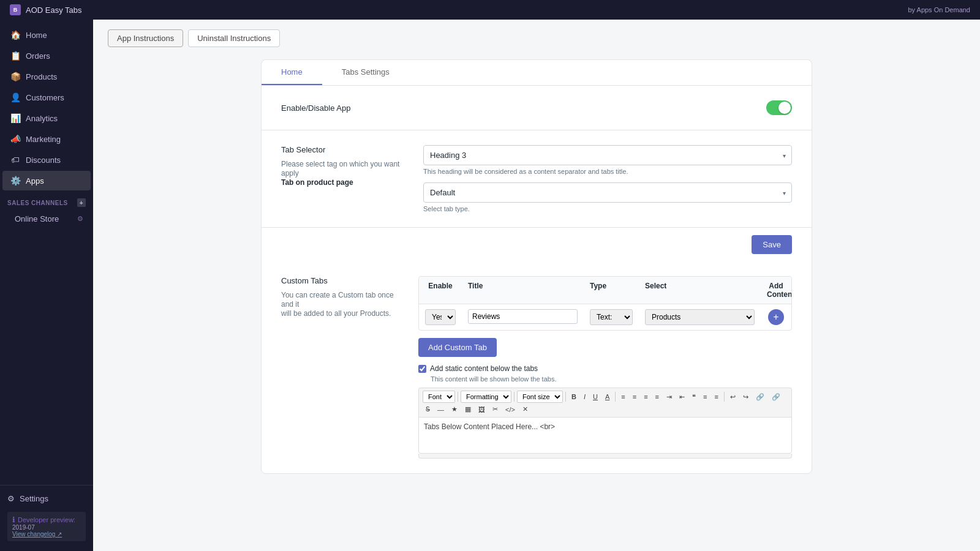  What do you see at coordinates (716, 397) in the screenshot?
I see `ol-button: ≡` at bounding box center [716, 397].